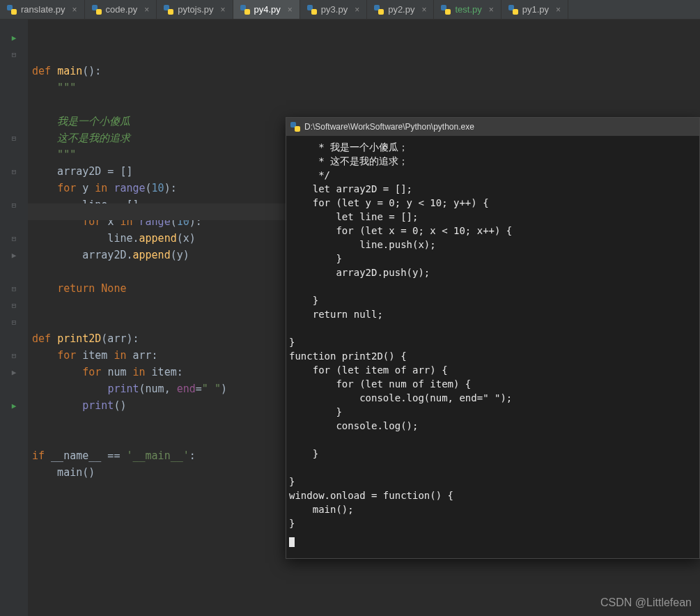  Describe the element at coordinates (187, 238) in the screenshot. I see `code-token: (x)` at that location.